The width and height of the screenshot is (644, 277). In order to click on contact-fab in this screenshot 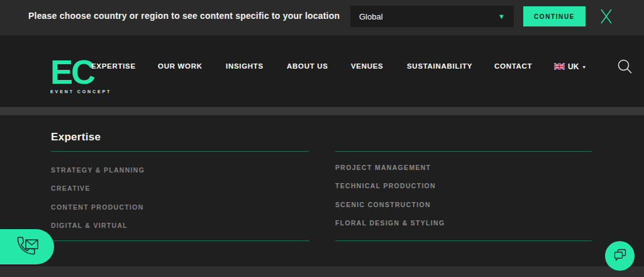, I will do `click(27, 247)`.